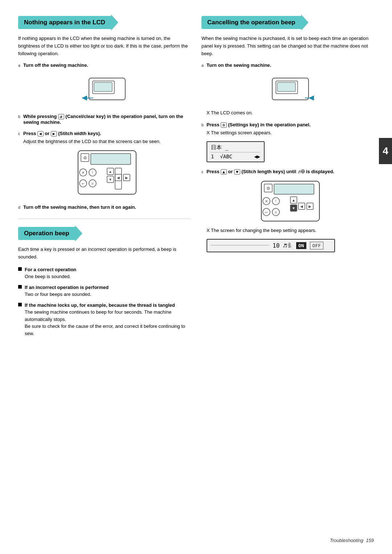 This screenshot has height=554, width=392. I want to click on step-c-content: Press ◀ or ▶ (Stitch width keys). Adjust…, so click(107, 166).